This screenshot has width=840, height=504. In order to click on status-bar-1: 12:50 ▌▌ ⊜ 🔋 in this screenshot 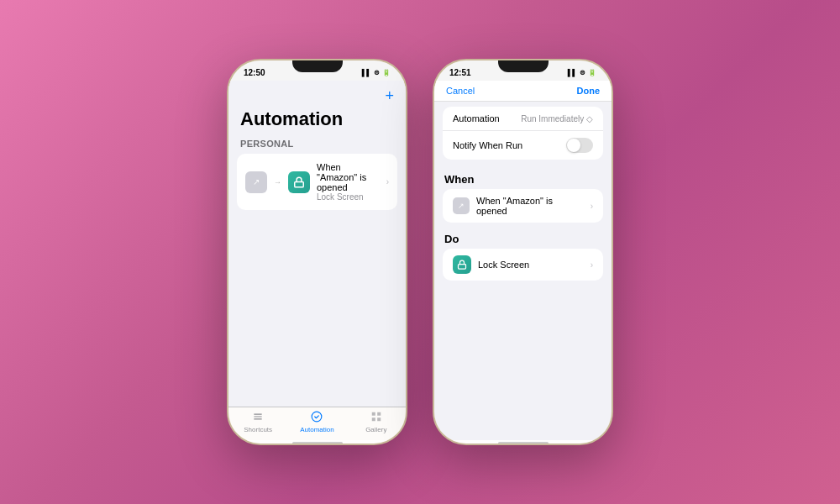, I will do `click(318, 71)`.